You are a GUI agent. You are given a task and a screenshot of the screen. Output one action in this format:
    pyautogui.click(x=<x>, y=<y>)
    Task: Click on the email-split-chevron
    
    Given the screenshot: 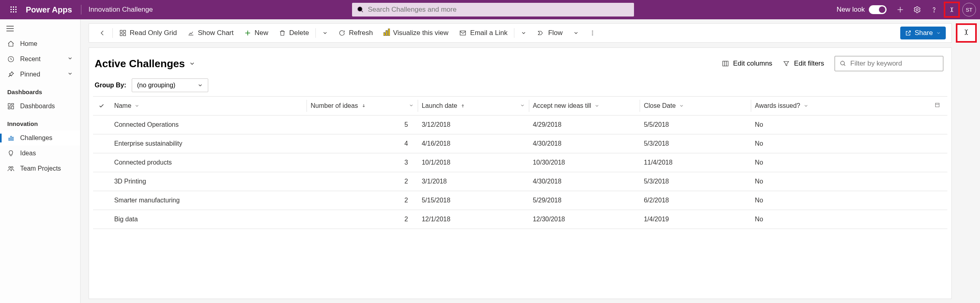 What is the action you would take?
    pyautogui.click(x=524, y=33)
    